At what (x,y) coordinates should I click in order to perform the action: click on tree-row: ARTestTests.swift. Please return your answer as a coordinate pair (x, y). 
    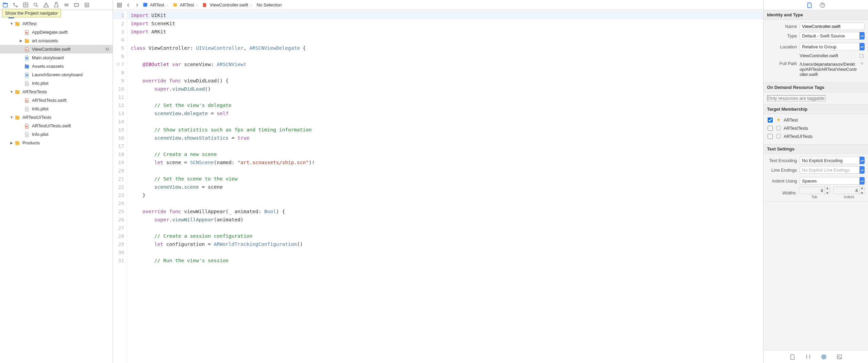
    Looking at the image, I should click on (56, 100).